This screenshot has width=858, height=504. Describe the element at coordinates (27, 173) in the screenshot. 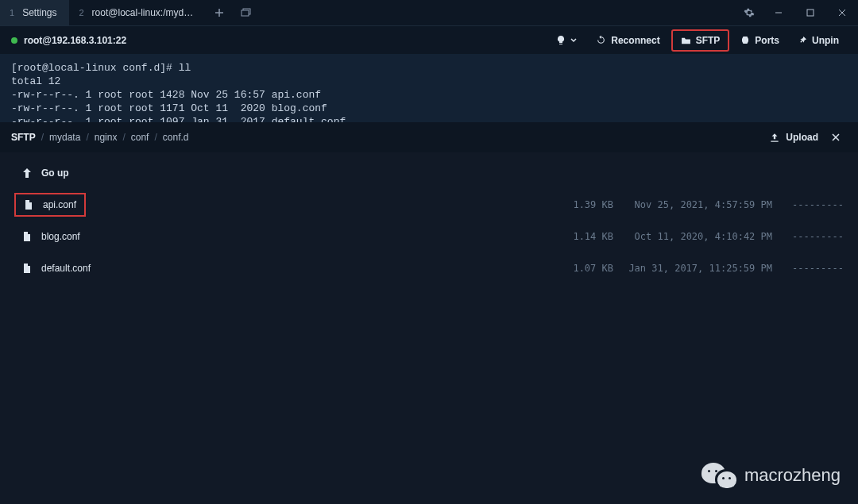

I see `go-up-icon` at that location.